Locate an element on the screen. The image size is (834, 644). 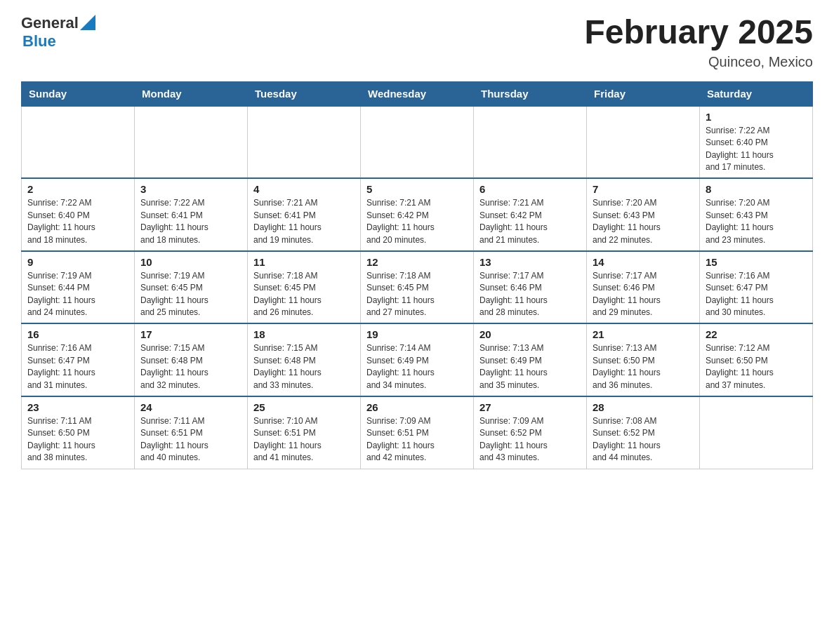
calendar-cell: 19Sunrise: 7:14 AMSunset: 6:49 PMDayligh… is located at coordinates (417, 360).